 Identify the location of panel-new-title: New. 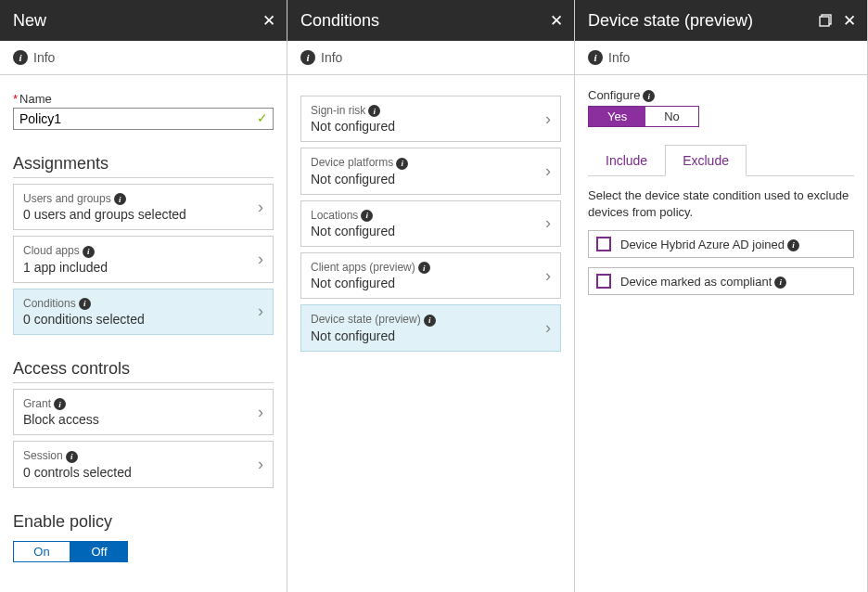
(30, 20).